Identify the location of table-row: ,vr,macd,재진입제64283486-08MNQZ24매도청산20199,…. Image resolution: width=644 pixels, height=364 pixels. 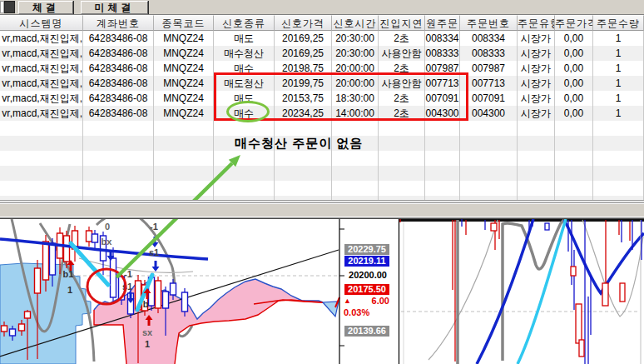
(322, 83).